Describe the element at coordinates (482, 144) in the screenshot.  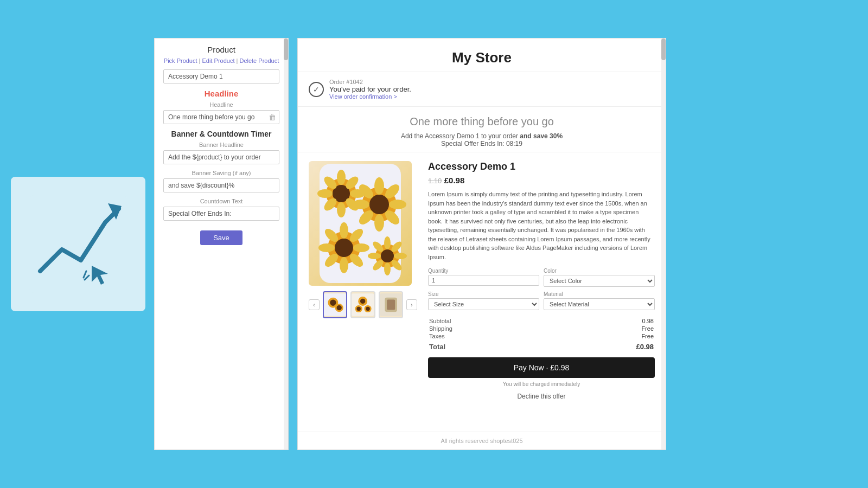
I see `offer-countdown: Special Offer Ends In: 08:19` at that location.